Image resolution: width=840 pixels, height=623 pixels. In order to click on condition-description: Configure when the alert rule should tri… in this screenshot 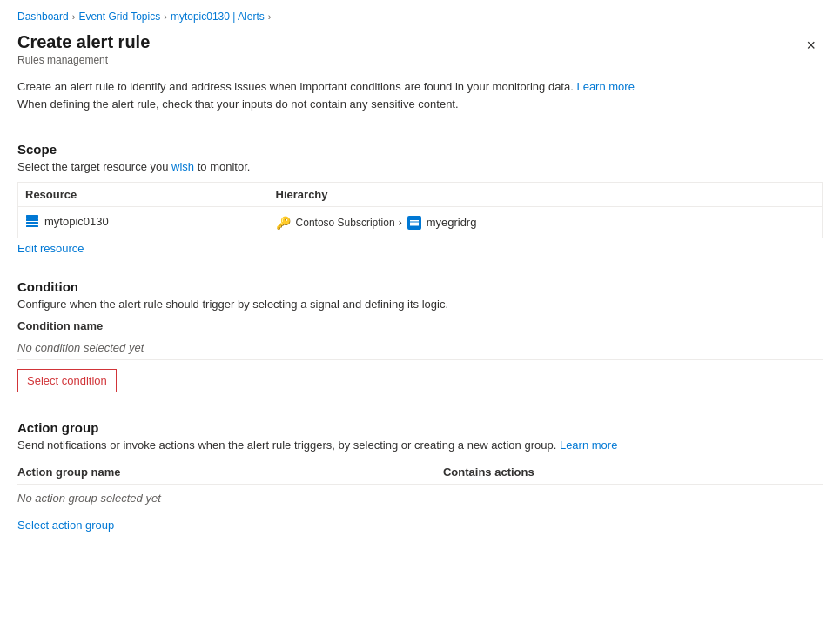, I will do `click(420, 305)`.